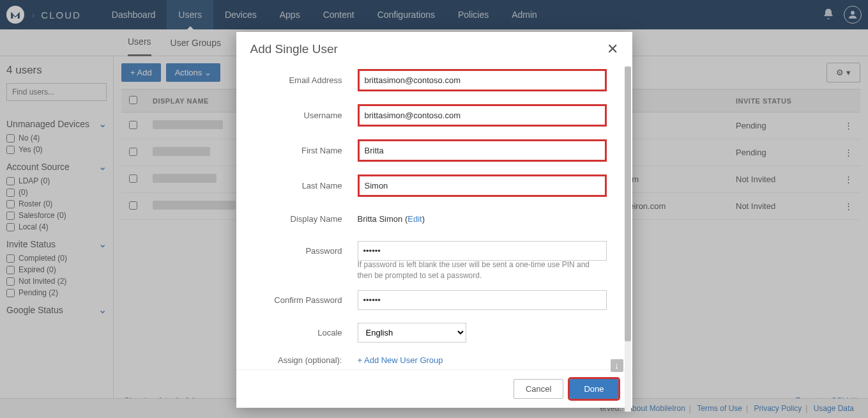  I want to click on confirm-password-field, so click(482, 300).